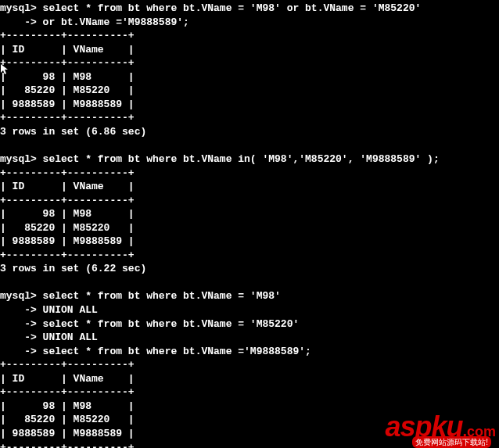 This screenshot has height=448, width=499. What do you see at coordinates (250, 324) in the screenshot?
I see `sql-prompt-line: -> select * from bt where bt.VName = 'M8…` at bounding box center [250, 324].